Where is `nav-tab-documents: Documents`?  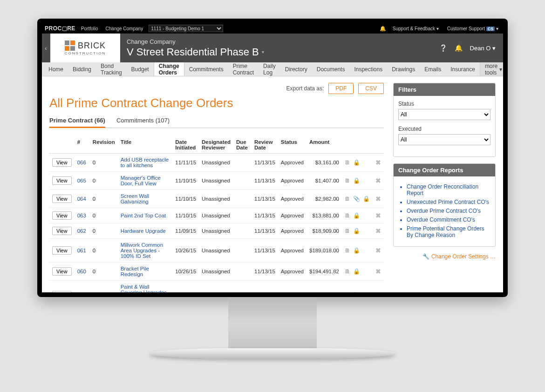
nav-tab-documents: Documents is located at coordinates (331, 69).